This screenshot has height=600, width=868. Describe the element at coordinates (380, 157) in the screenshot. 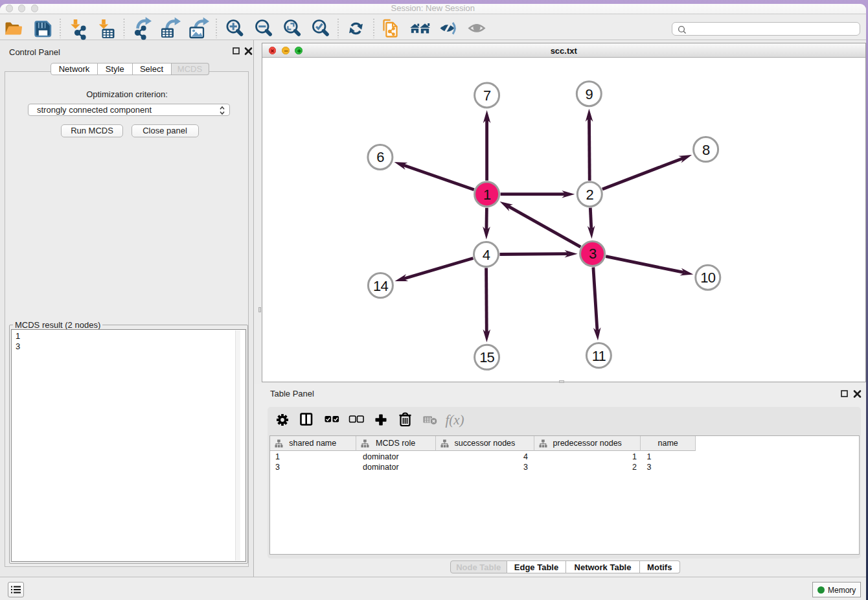

I see `svg-text: 6` at that location.